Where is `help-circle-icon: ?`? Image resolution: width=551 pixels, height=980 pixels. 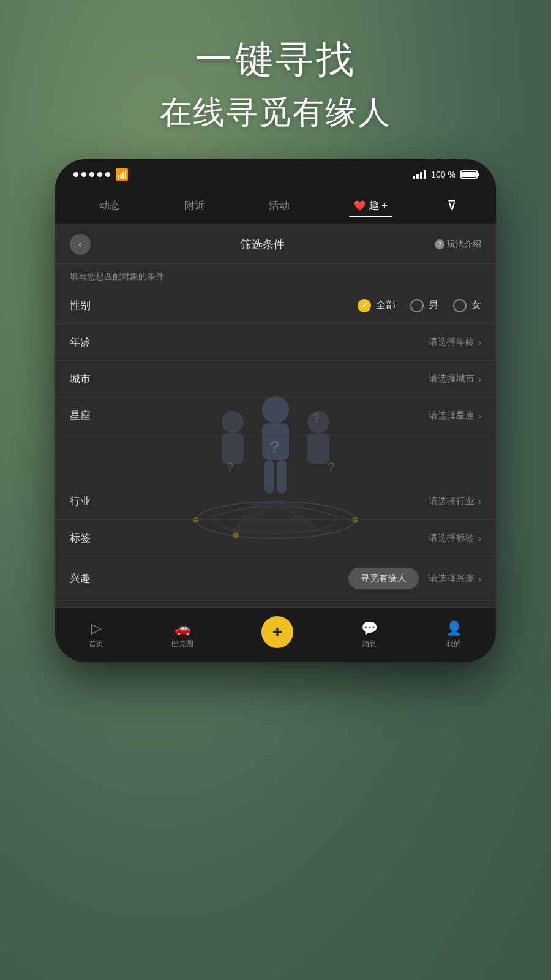 help-circle-icon: ? is located at coordinates (440, 244).